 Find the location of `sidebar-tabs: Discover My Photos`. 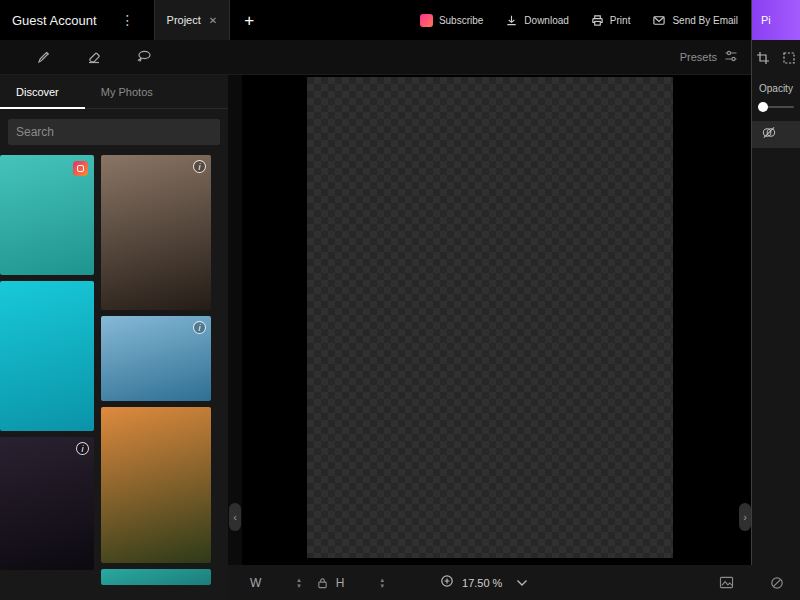

sidebar-tabs: Discover My Photos is located at coordinates (114, 92).